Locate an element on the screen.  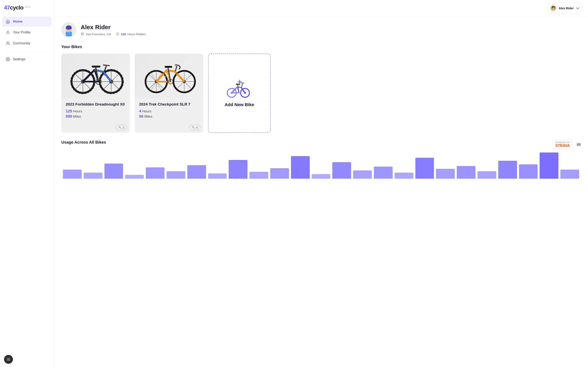
usage-section: Usage Across All Bikes POWERED BY STRAVA is located at coordinates (321, 159).